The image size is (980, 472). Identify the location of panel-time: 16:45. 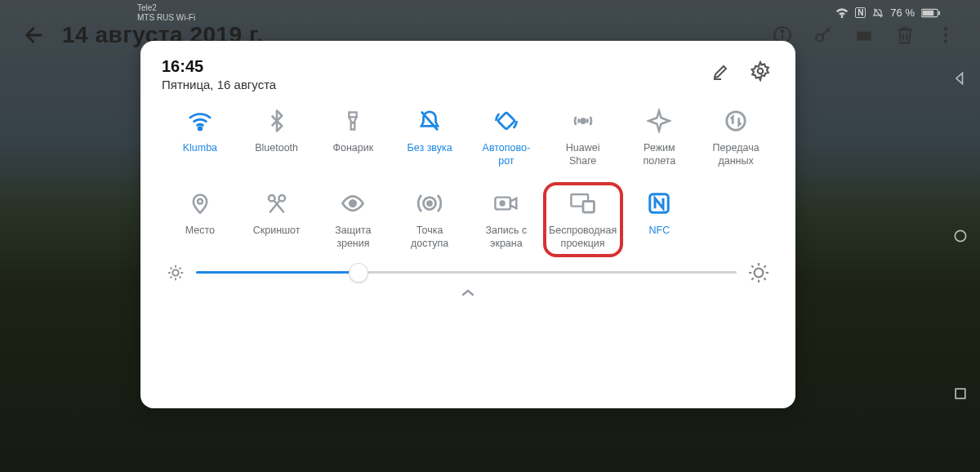
(219, 67).